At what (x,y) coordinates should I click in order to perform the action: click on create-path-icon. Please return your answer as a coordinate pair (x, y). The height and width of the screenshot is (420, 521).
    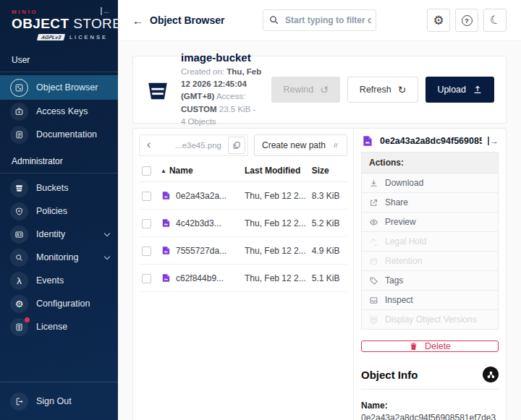
    Looking at the image, I should click on (335, 145).